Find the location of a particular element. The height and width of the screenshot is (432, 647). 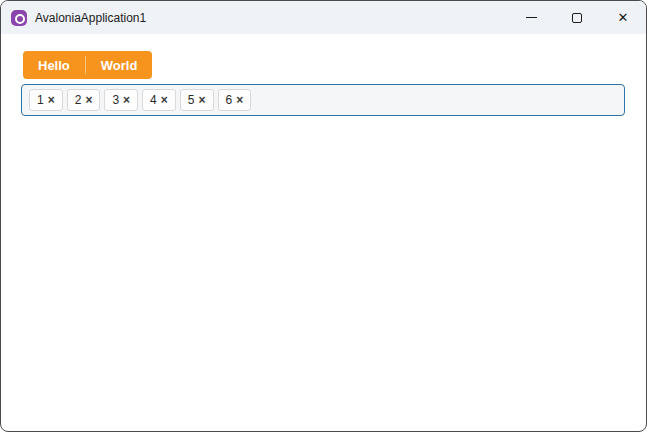

hello-world-split-button: Hello World is located at coordinates (88, 65).